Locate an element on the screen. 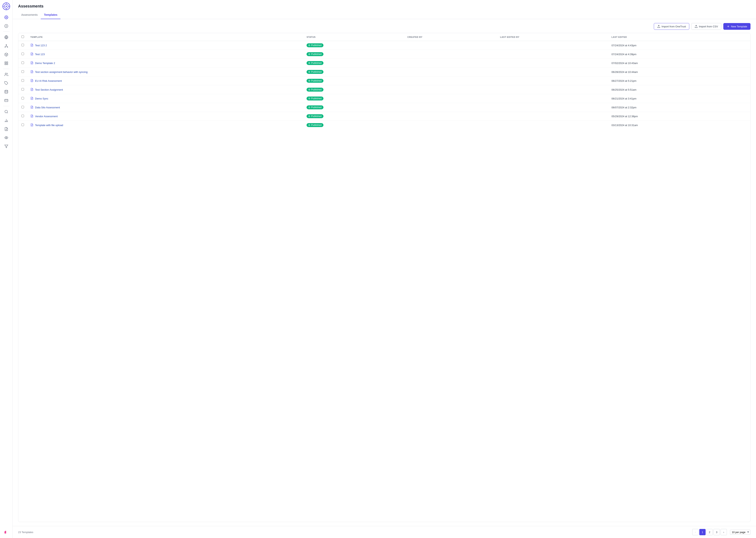 The width and height of the screenshot is (756, 538). globe-icon is located at coordinates (6, 37).